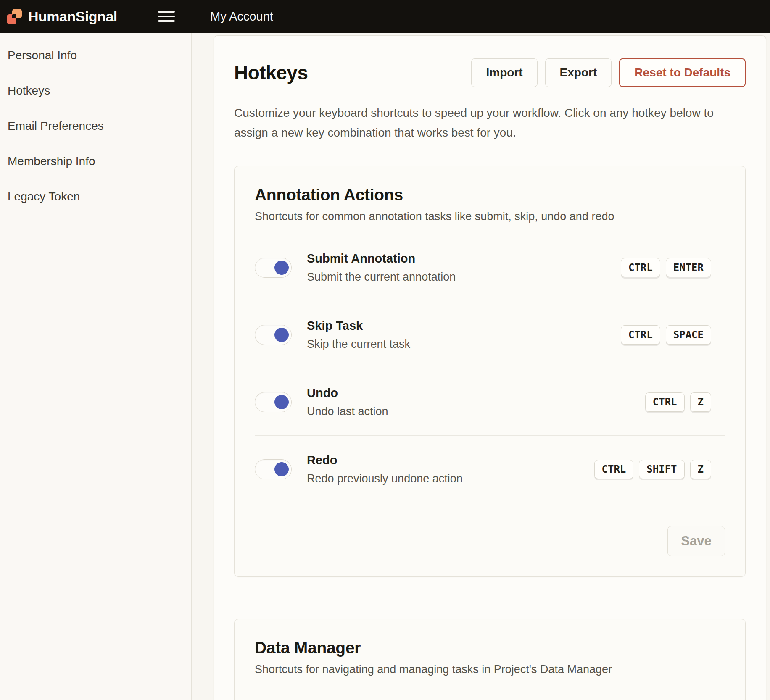  I want to click on submit-annotation-toggle, so click(273, 268).